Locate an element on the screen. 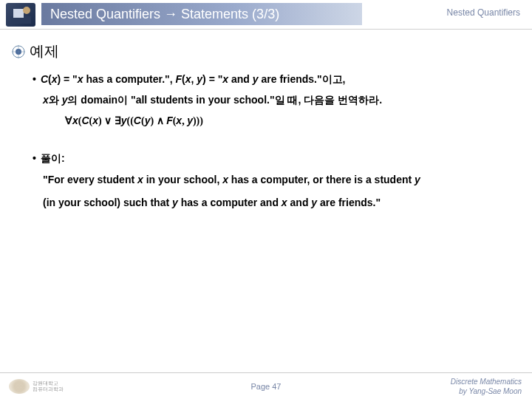 Image resolution: width=532 pixels, height=399 pixels. slide-title: Nested Quantifiers → Statements (3/3) is located at coordinates (202, 14).